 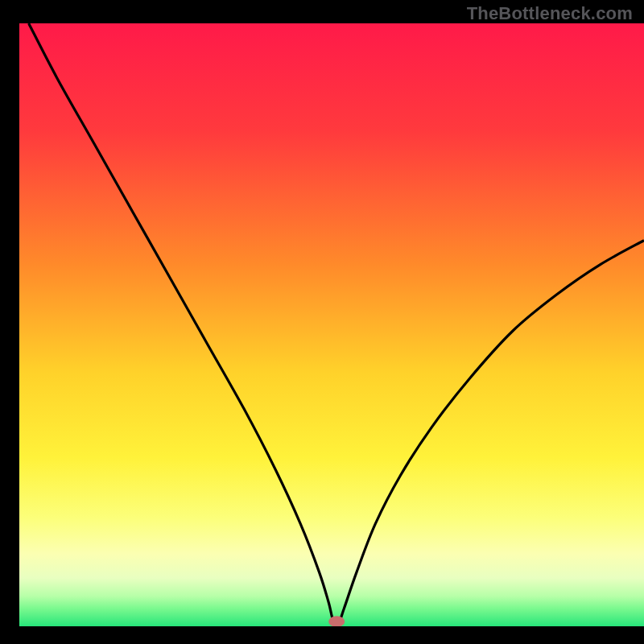 What do you see at coordinates (550, 14) in the screenshot?
I see `watermark-text: TheBottleneck.com` at bounding box center [550, 14].